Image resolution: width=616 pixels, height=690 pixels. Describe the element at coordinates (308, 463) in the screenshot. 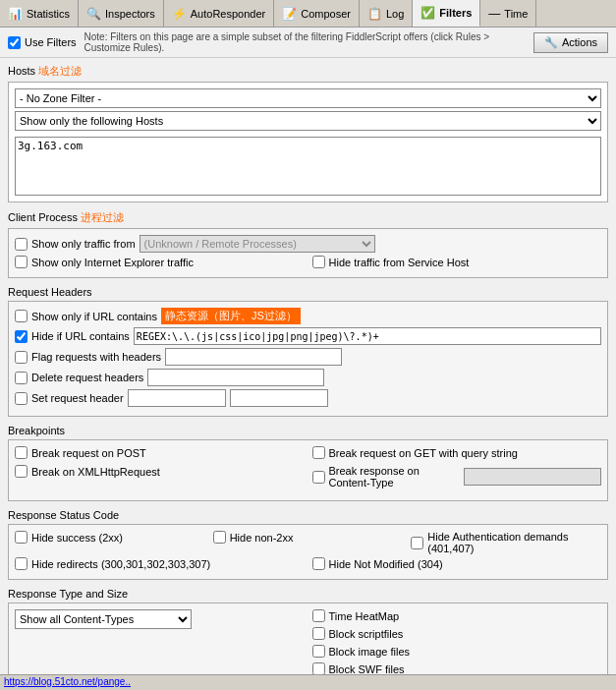

I see `breakpoints-section: Breakpoints Break request on POST Break …` at that location.